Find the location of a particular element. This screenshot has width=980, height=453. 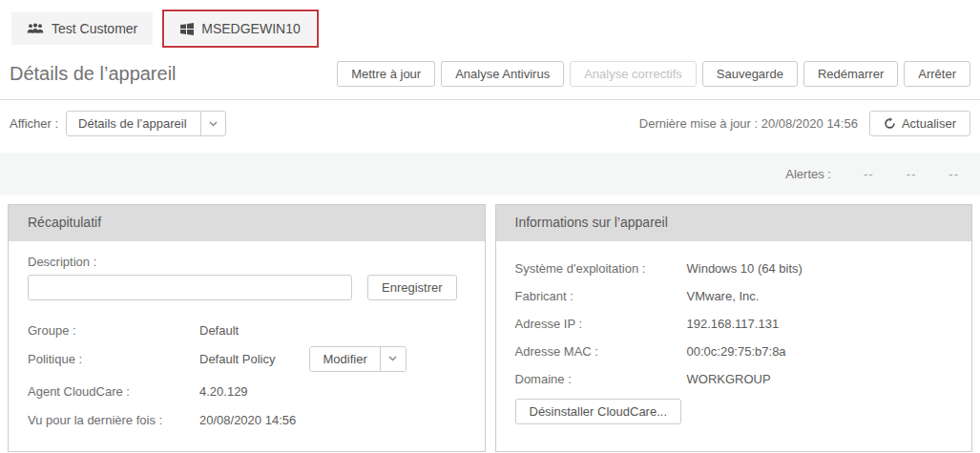

domain-value: WORKGROUP is located at coordinates (729, 380).